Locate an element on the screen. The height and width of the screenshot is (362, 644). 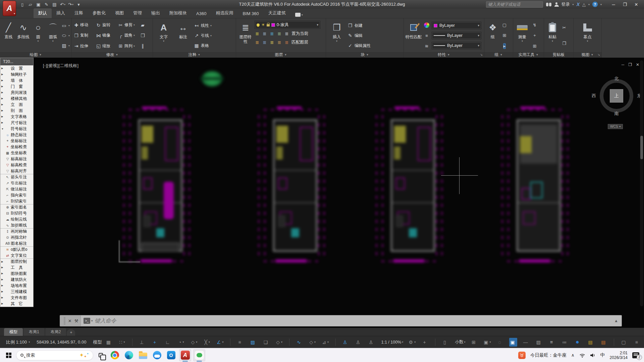
save-icon: ▣ is located at coordinates (39, 4).